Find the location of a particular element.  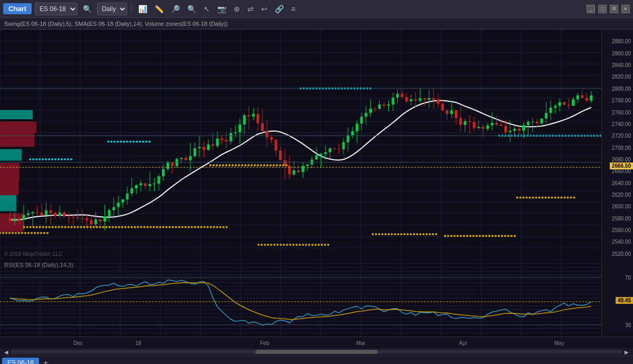

rsi-label: RSI(ES 06-18 (Daily),14,3) is located at coordinates (39, 265).